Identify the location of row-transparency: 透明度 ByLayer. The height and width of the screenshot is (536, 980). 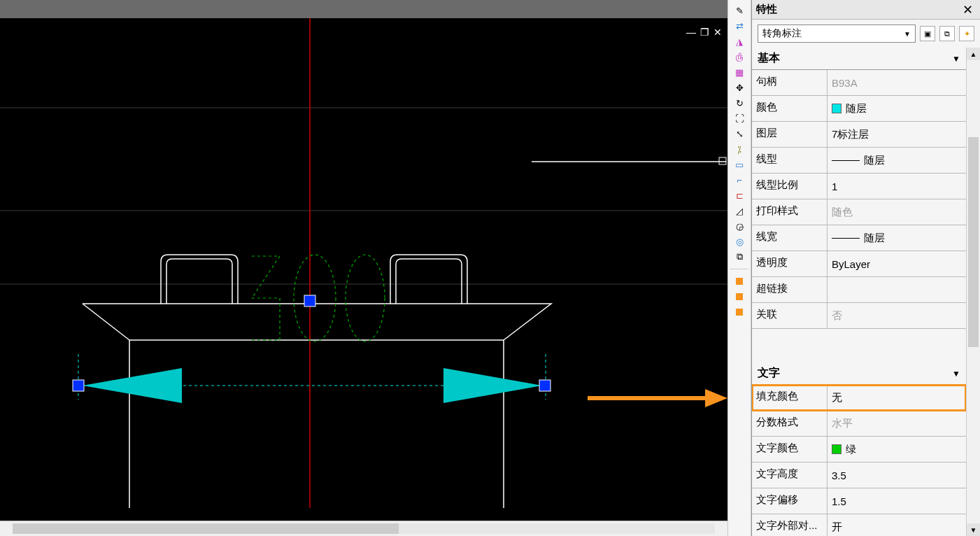
(859, 265).